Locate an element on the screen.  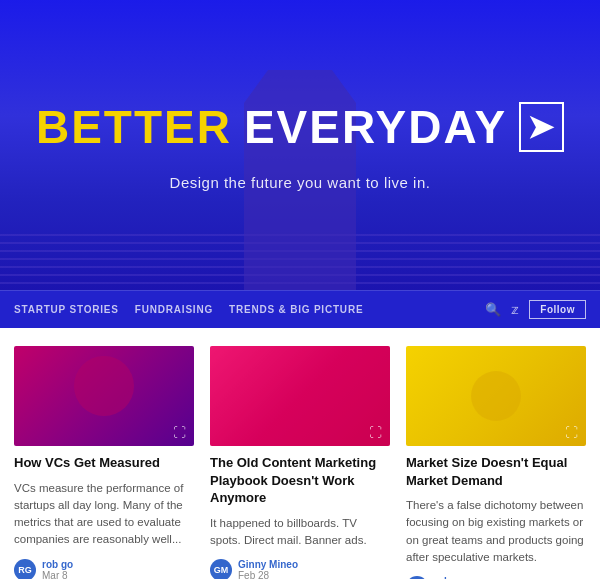
article-title: How VCs Get Measured is located at coordinates (104, 463).